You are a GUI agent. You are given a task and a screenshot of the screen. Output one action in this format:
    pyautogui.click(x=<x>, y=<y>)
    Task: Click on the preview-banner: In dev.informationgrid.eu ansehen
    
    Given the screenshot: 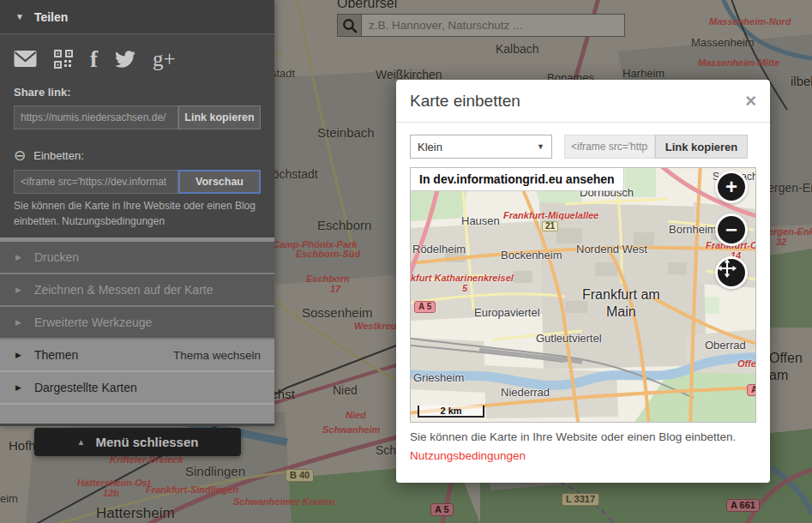 What is the action you would take?
    pyautogui.click(x=518, y=180)
    